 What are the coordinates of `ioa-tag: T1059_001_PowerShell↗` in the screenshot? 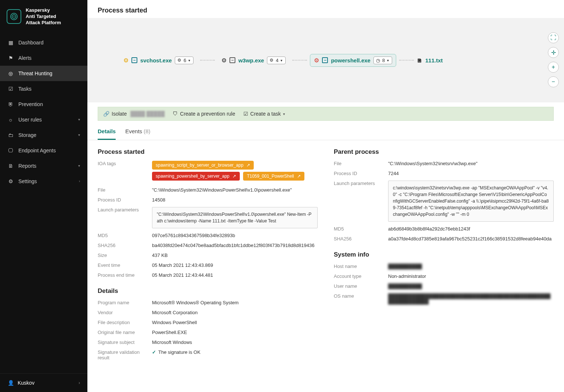 It's located at (274, 176).